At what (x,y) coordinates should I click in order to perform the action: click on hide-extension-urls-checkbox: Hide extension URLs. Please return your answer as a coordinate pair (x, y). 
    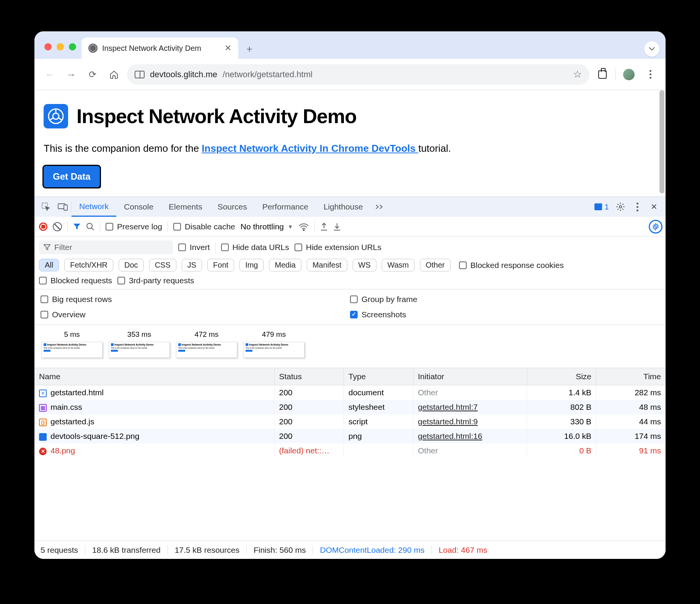
    Looking at the image, I should click on (338, 247).